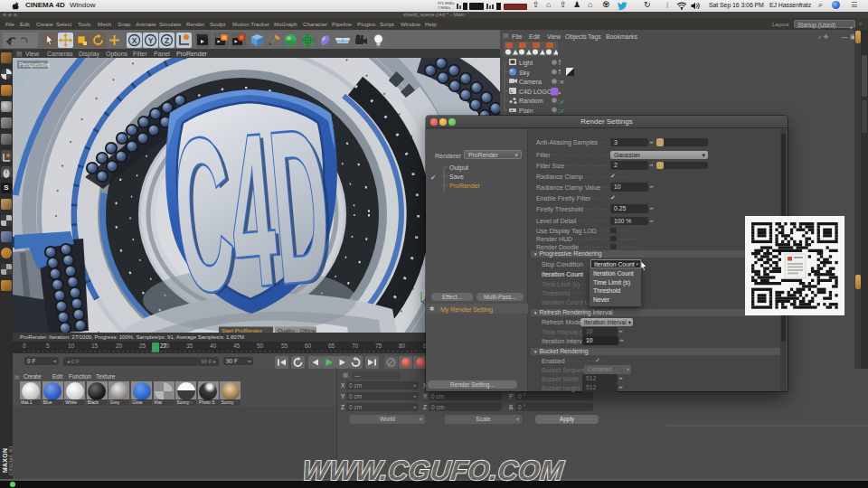 The image size is (868, 488). What do you see at coordinates (34, 65) in the screenshot?
I see `svg-text: Perspective` at bounding box center [34, 65].